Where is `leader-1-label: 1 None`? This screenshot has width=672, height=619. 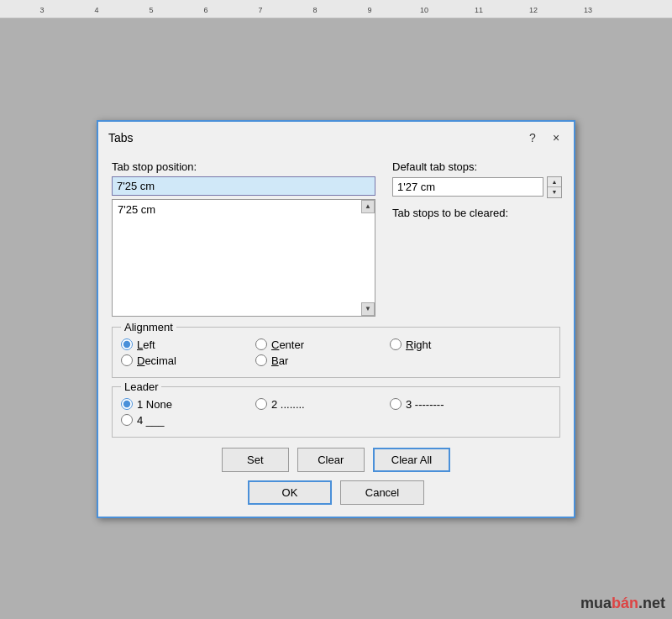
leader-1-label: 1 None is located at coordinates (155, 405).